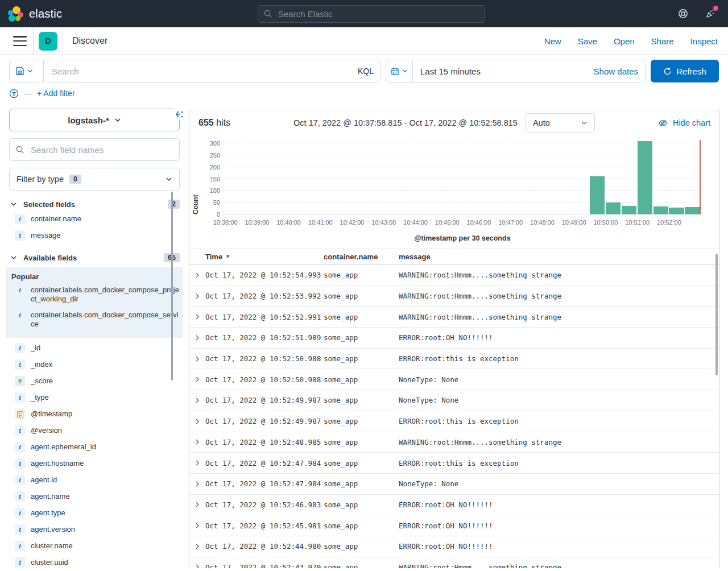 This screenshot has width=728, height=571. I want to click on field-item: tcontainer.name, so click(94, 220).